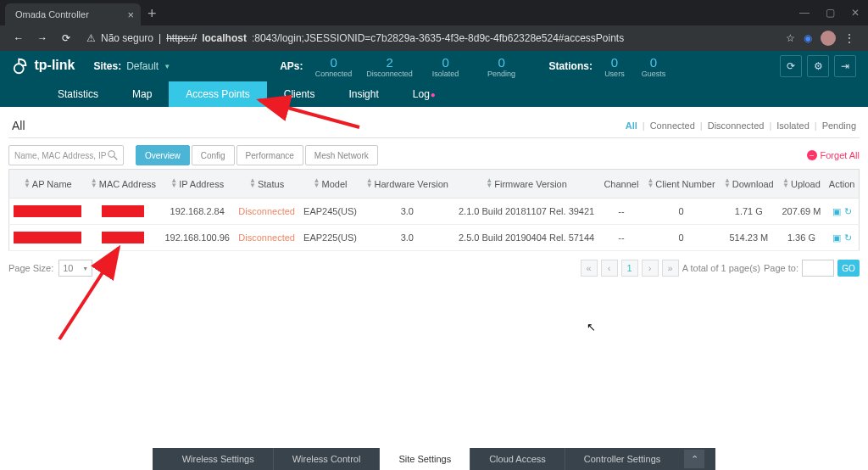 This screenshot has width=868, height=470. I want to click on cell-download: 514.23 M, so click(749, 238).